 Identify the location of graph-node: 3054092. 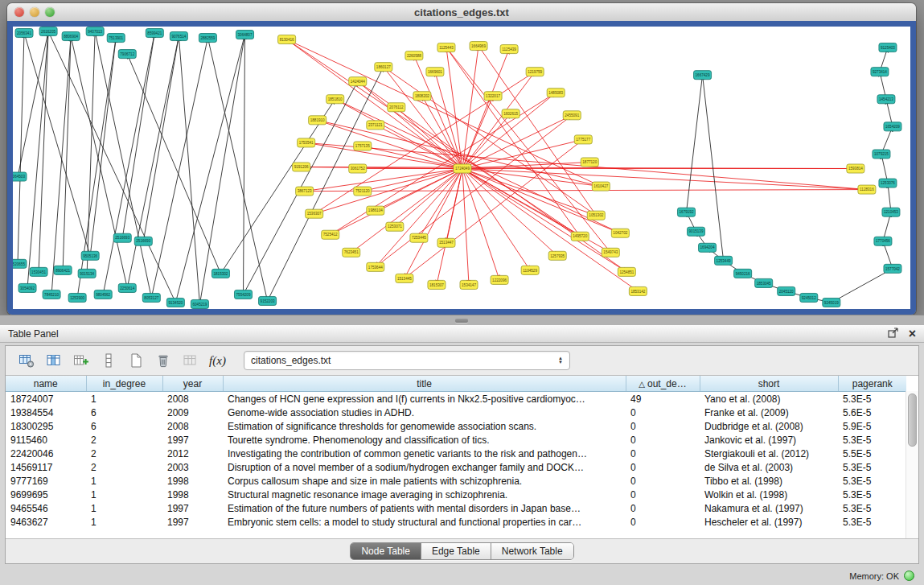
(27, 288).